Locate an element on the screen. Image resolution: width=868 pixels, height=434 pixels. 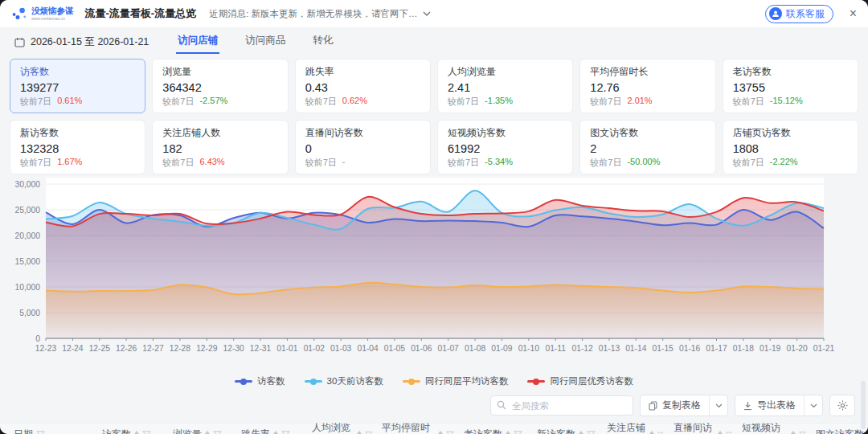
column-header-4: 人均浏览量 is located at coordinates (338, 429).